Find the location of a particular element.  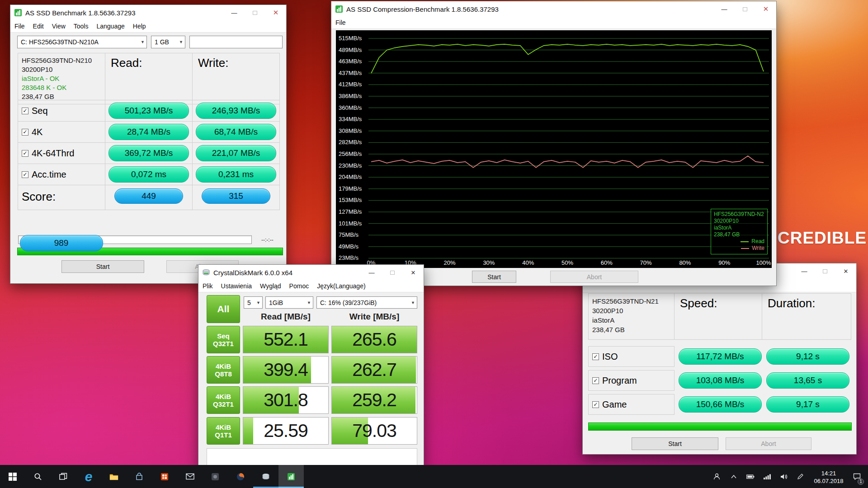

cdm-run-count-dropdown: 5 ▼ is located at coordinates (253, 303).